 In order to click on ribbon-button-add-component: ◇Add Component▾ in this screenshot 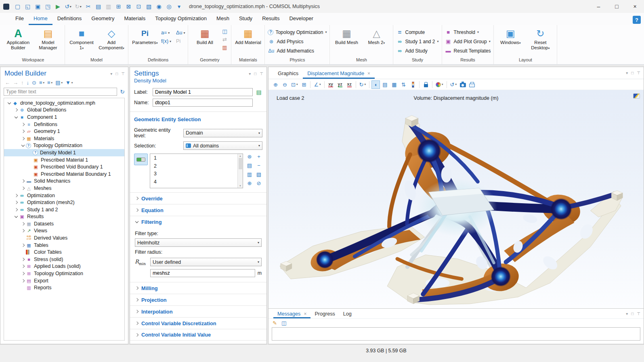, I will do `click(111, 39)`.